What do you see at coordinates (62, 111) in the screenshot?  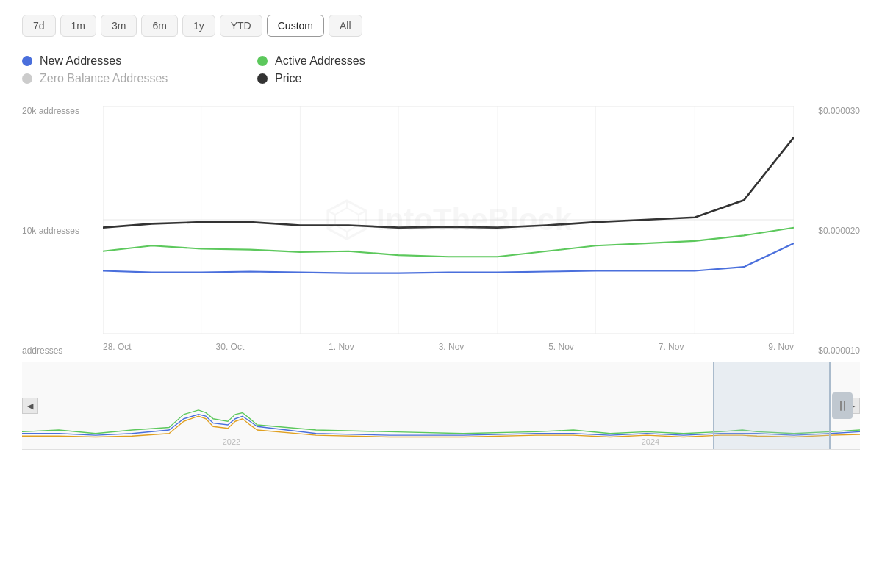 I see `y-left-top: 20k addresses` at bounding box center [62, 111].